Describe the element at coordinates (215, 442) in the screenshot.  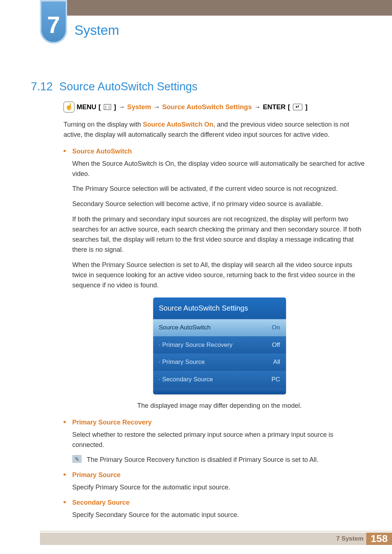
I see `bullet-primary-recovery: Primary Source Recovery Select whether t…` at that location.